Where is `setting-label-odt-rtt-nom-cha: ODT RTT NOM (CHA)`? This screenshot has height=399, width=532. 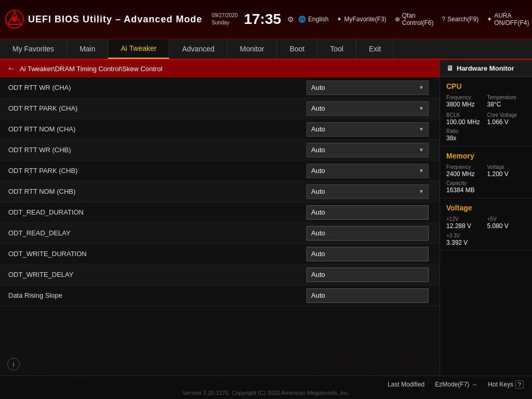 setting-label-odt-rtt-nom-cha: ODT RTT NOM (CHA) is located at coordinates (157, 129).